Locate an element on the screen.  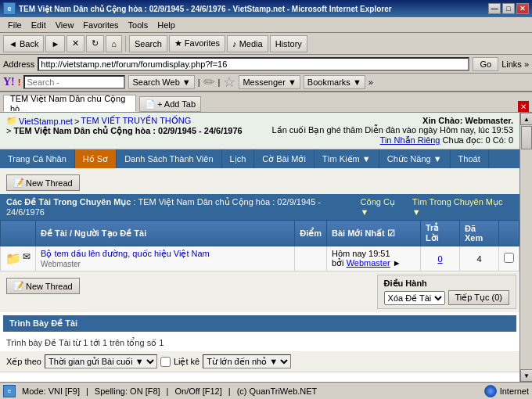
breadcrumb-home-link: VietStamp.net is located at coordinates (45, 121).